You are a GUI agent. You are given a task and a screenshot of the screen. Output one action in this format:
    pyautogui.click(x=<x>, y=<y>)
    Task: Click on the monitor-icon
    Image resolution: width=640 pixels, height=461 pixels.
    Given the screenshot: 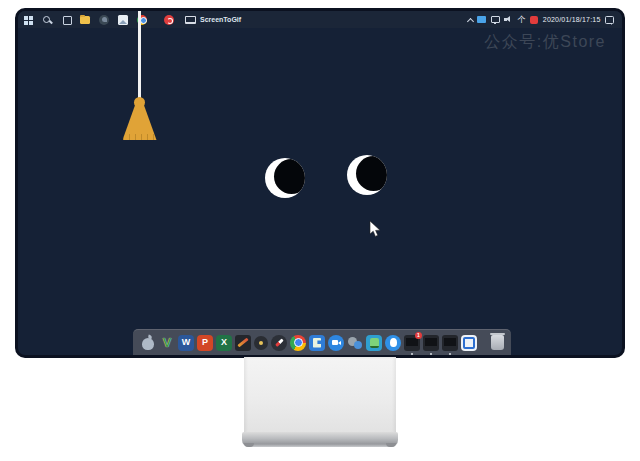 What is the action you would take?
    pyautogui.click(x=190, y=20)
    